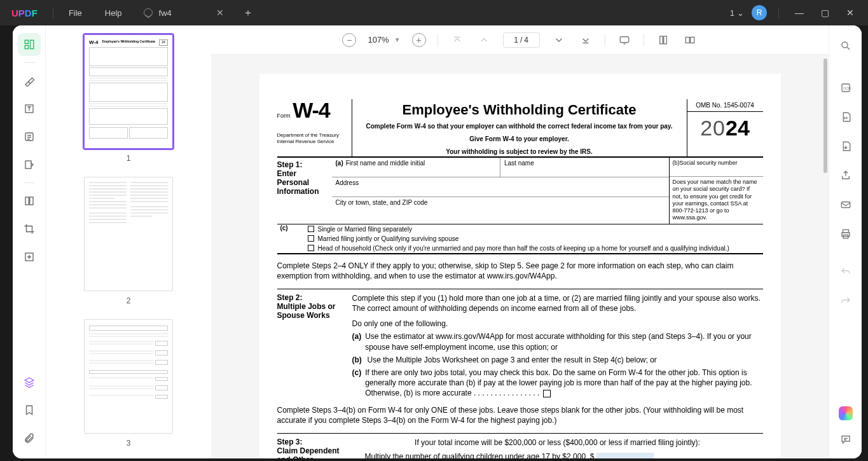 The height and width of the screenshot is (461, 868). What do you see at coordinates (846, 234) in the screenshot?
I see `print-button` at bounding box center [846, 234].